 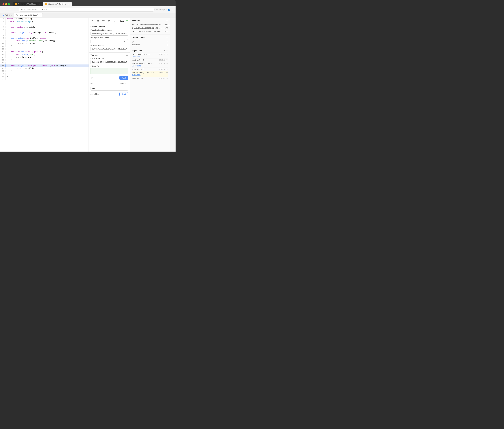 I want to click on deploy-icon: ✈, so click(x=92, y=21).